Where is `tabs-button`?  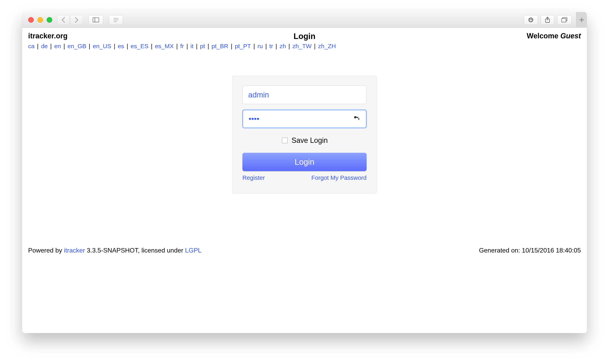 tabs-button is located at coordinates (564, 20).